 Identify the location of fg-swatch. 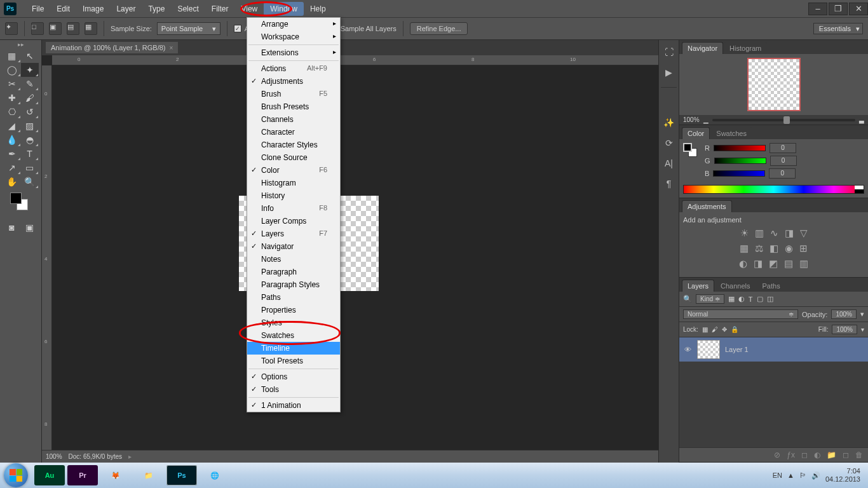
(688, 147).